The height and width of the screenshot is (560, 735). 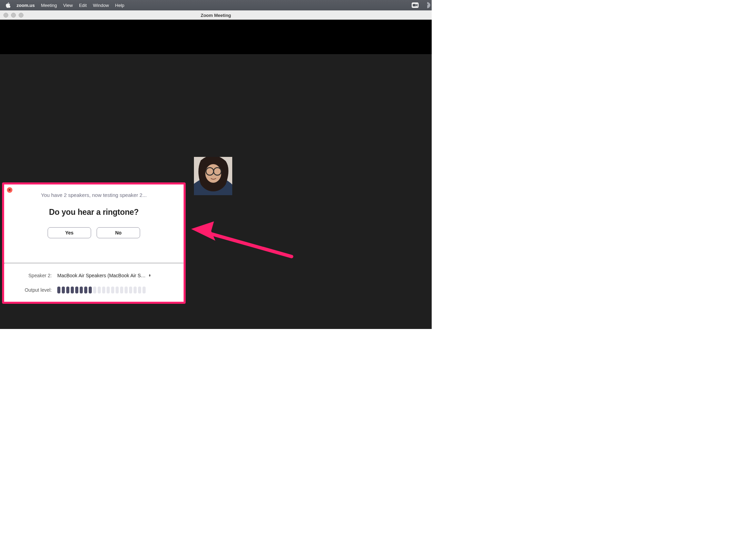 I want to click on menubar-left: zoom.us Meeting View Edit Window Help, so click(x=65, y=5).